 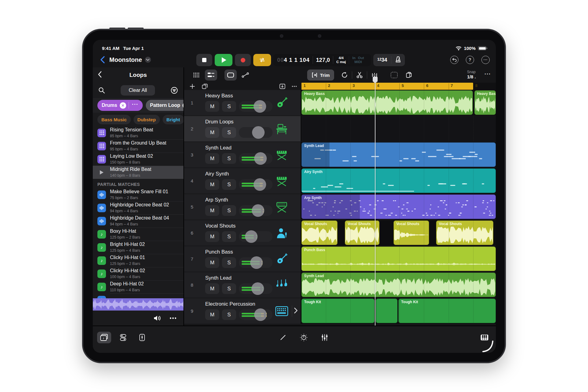 What do you see at coordinates (123, 337) in the screenshot?
I see `track-controls-button` at bounding box center [123, 337].